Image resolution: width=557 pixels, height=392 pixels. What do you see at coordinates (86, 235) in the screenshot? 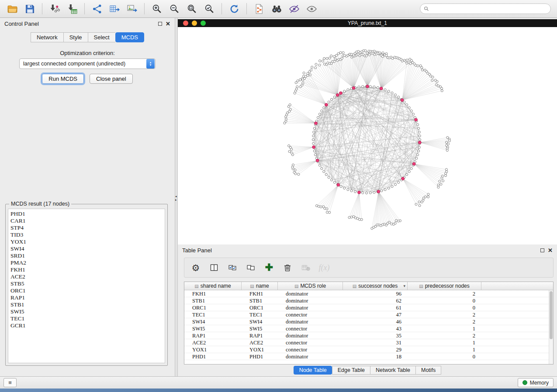
I see `mcds-node-item: TID3` at bounding box center [86, 235].